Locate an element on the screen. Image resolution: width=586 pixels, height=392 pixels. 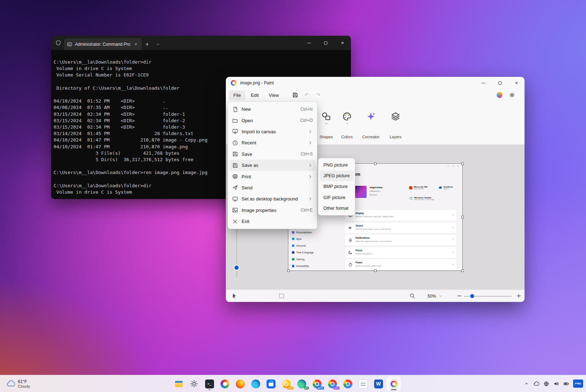
ribbon-group-shapes: Shapes is located at coordinates (326, 125).